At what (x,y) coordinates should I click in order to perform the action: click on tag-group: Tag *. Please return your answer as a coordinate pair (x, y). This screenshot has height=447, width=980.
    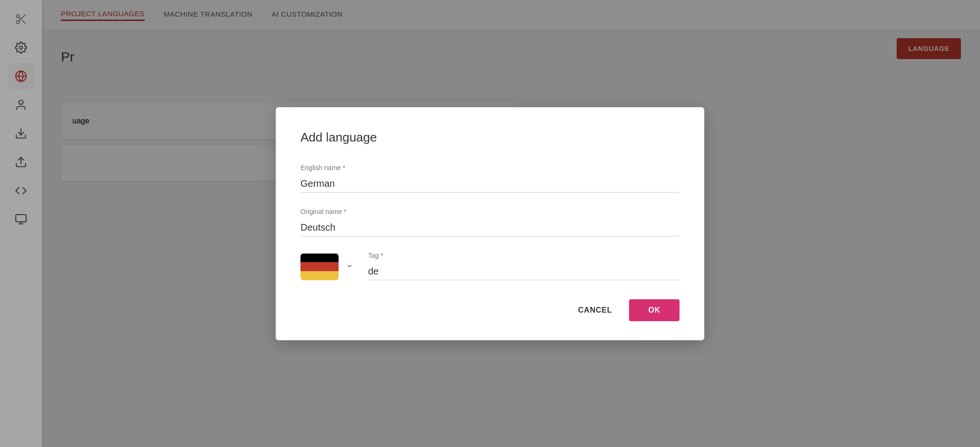
    Looking at the image, I should click on (524, 266).